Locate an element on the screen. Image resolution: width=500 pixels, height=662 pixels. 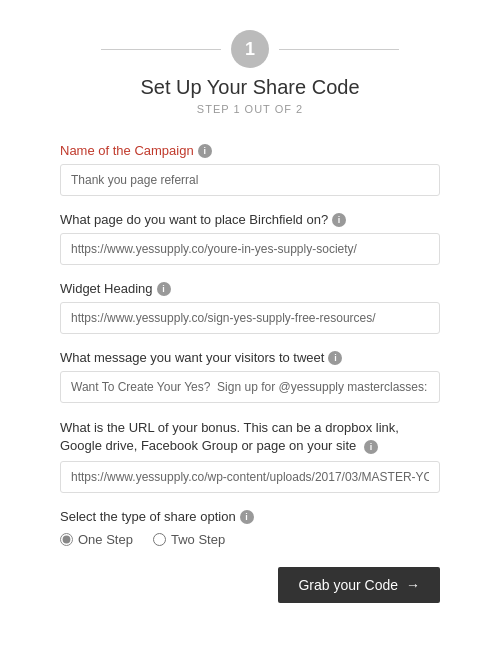
step-line-left is located at coordinates (161, 50).